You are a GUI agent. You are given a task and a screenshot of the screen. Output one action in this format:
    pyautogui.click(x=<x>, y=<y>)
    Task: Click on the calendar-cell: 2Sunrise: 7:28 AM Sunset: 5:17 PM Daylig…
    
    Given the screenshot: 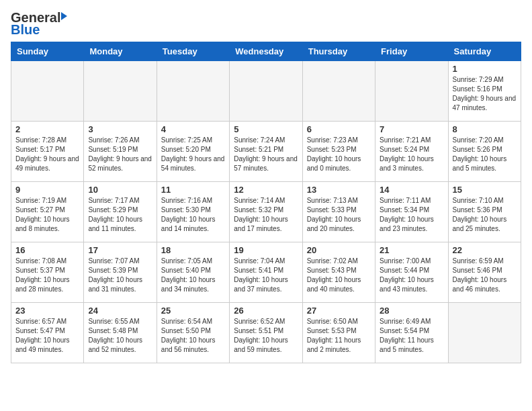 What is the action you would take?
    pyautogui.click(x=48, y=152)
    